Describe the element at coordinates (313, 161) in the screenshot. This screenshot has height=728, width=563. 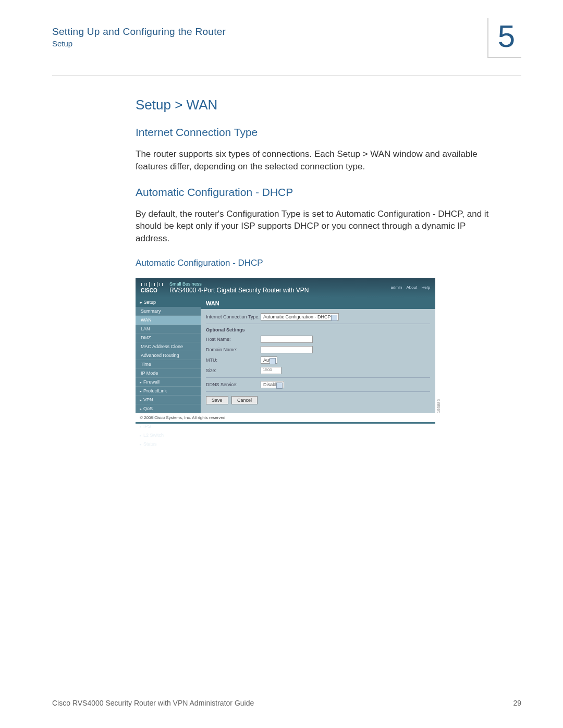
I see `paragraph-connections: The router supports six types of connect…` at that location.